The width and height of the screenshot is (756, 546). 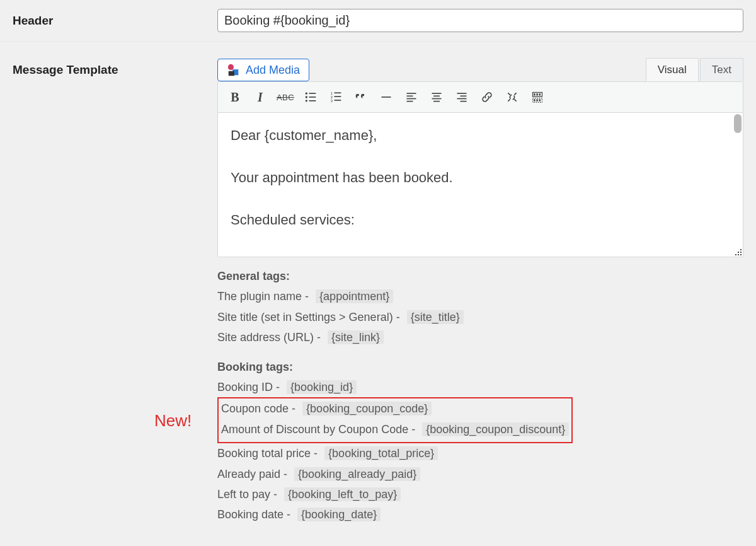 What do you see at coordinates (395, 429) in the screenshot?
I see `tag-row: Amount of Discount by Coupon Code - {boo…` at bounding box center [395, 429].